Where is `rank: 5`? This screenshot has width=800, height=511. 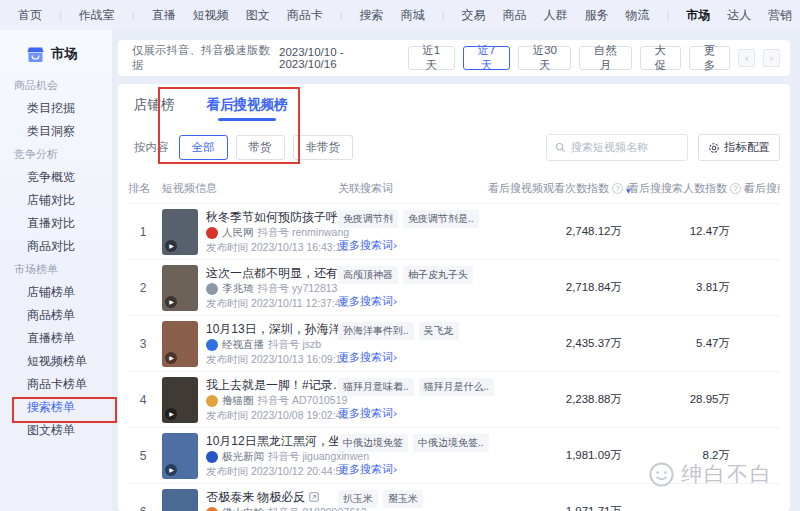
rank: 5 is located at coordinates (143, 456).